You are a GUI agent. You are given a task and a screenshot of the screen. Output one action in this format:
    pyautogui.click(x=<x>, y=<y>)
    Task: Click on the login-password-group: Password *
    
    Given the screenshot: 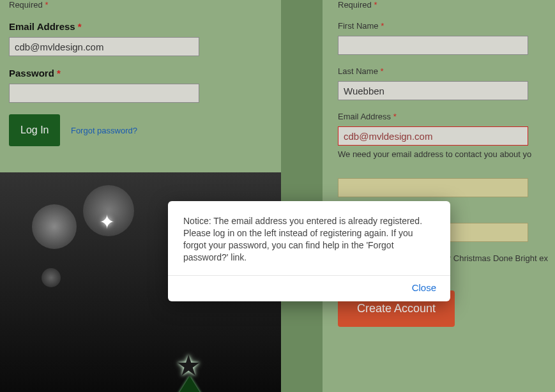 What is the action you would take?
    pyautogui.click(x=141, y=86)
    